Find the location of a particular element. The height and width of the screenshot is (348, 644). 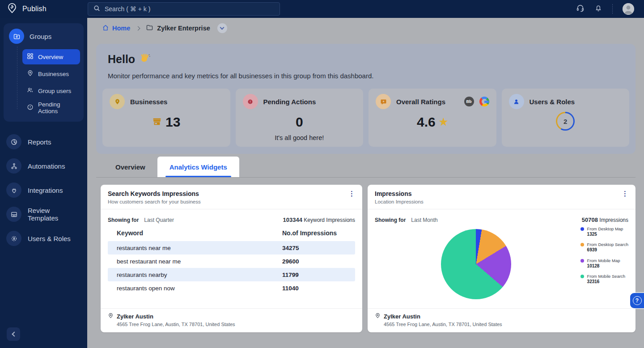

user-avatar is located at coordinates (628, 9).